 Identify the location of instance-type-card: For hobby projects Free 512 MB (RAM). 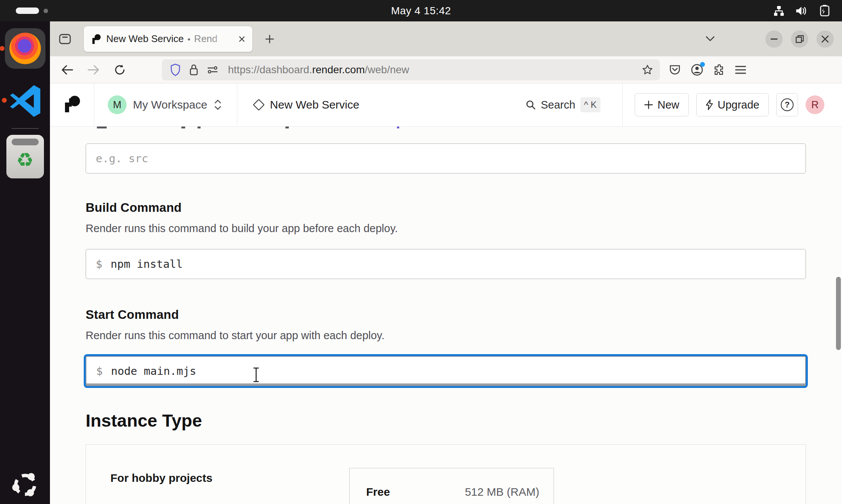
(446, 474).